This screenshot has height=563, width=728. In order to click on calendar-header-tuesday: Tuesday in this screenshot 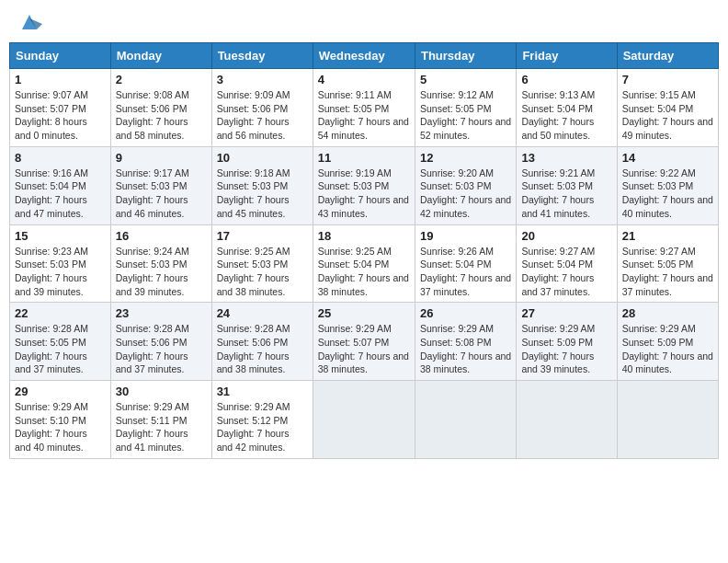, I will do `click(262, 56)`.